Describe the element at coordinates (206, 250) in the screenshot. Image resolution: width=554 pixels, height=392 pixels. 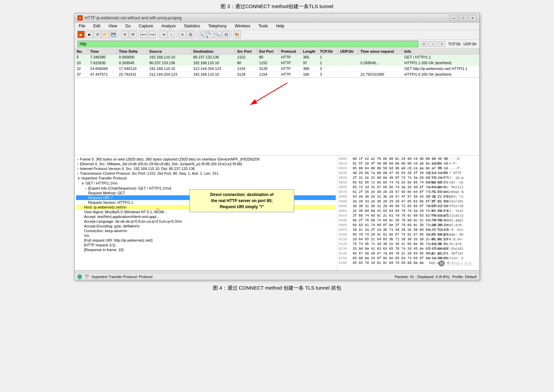
I see `tree-row: ›[Response in frame: 10]` at that location.